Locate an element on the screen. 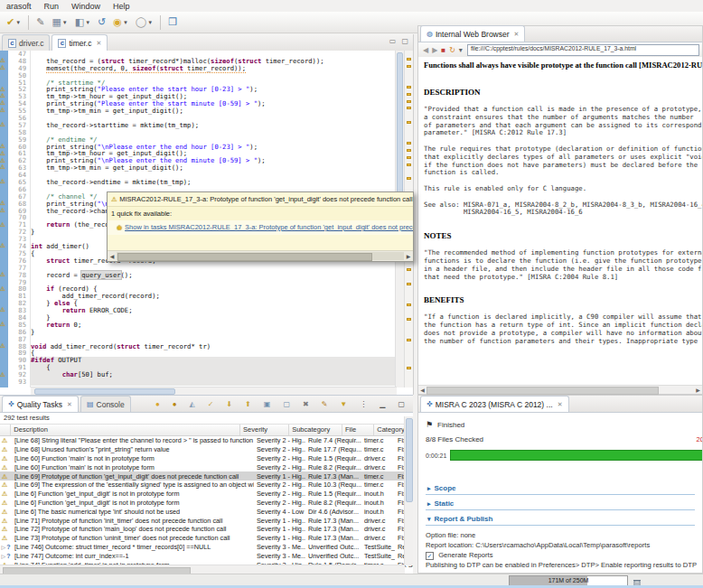 Image resolution: width=703 pixels, height=588 pixels. refresh-icon: ↻ is located at coordinates (452, 51).